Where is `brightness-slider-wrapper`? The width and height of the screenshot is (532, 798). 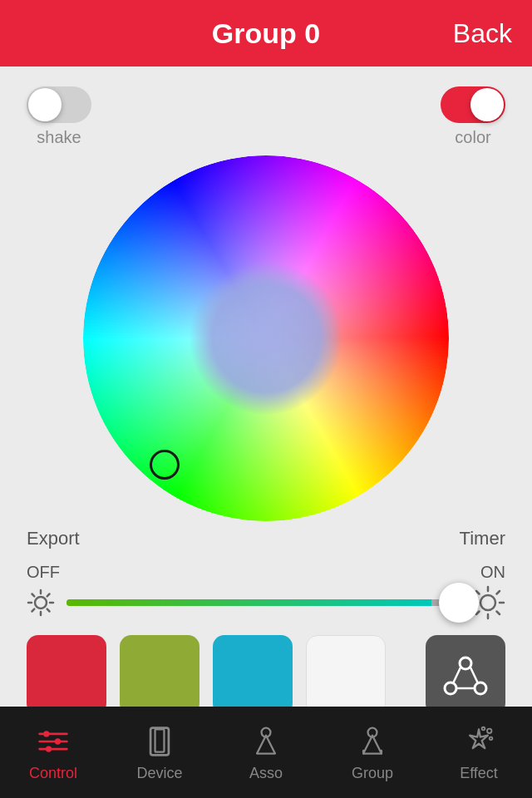
brightness-slider-wrapper is located at coordinates (266, 603).